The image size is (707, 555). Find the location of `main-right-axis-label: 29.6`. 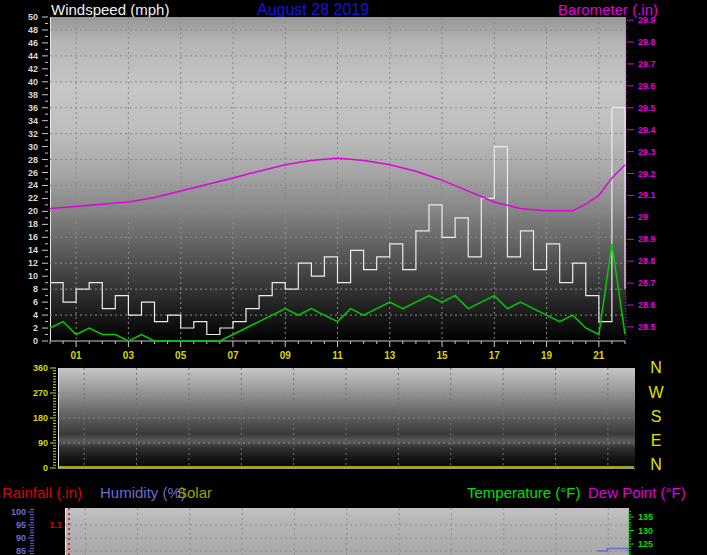

main-right-axis-label: 29.6 is located at coordinates (647, 86).